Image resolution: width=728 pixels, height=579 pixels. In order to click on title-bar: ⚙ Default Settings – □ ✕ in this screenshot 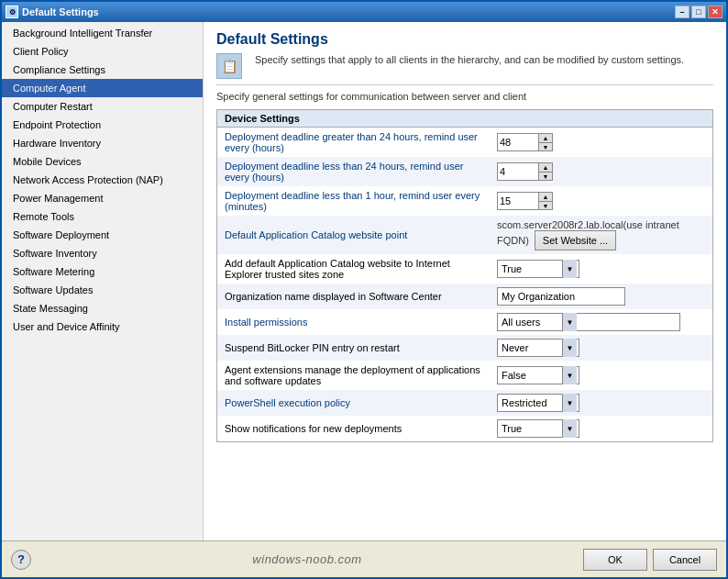, I will do `click(364, 12)`.